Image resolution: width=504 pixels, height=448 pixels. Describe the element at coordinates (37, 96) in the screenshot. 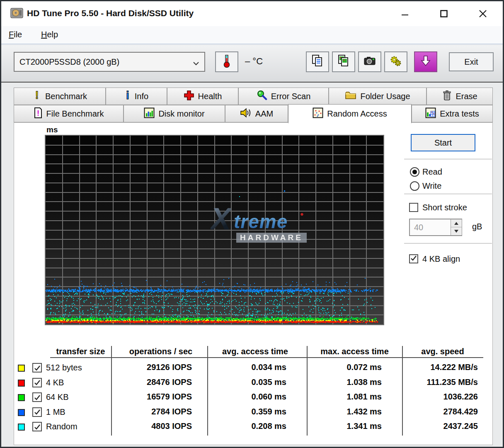

I see `benchmark-icon: !` at that location.